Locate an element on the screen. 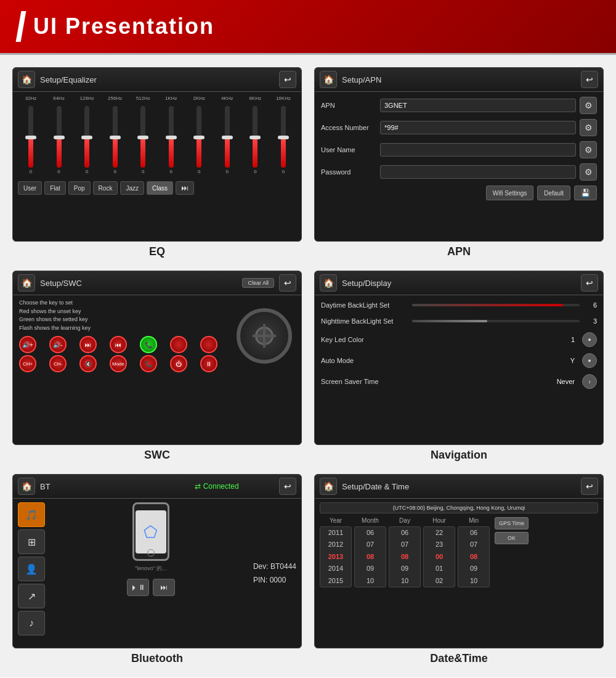 The width and height of the screenshot is (616, 678). display-screensaver-button: › is located at coordinates (590, 382).